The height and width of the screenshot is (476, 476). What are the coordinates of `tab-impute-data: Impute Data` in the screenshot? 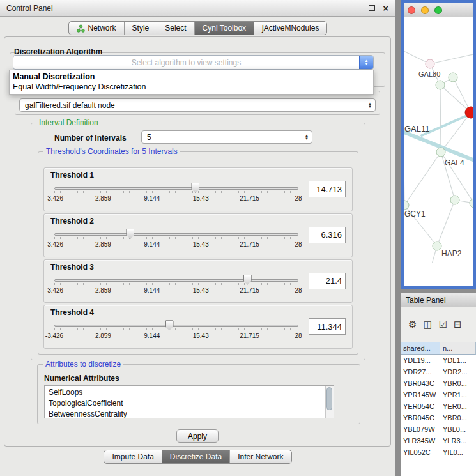 It's located at (133, 457).